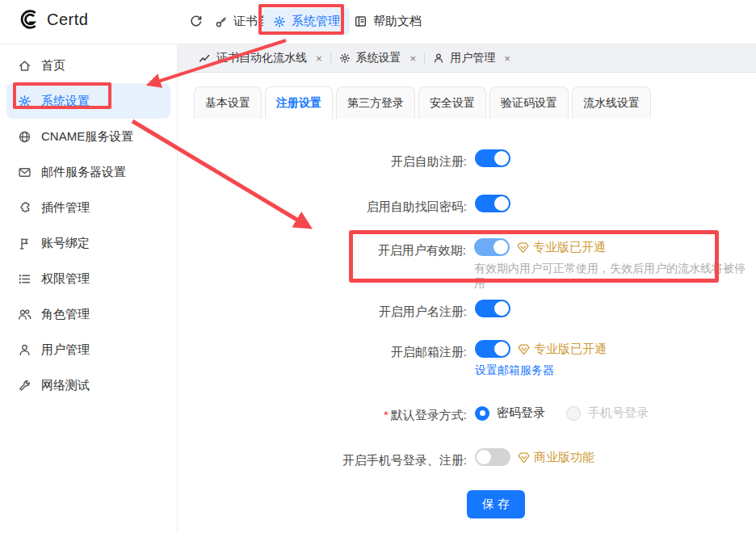 The width and height of the screenshot is (756, 533). What do you see at coordinates (619, 413) in the screenshot?
I see `radio-label: 手机号登录` at bounding box center [619, 413].